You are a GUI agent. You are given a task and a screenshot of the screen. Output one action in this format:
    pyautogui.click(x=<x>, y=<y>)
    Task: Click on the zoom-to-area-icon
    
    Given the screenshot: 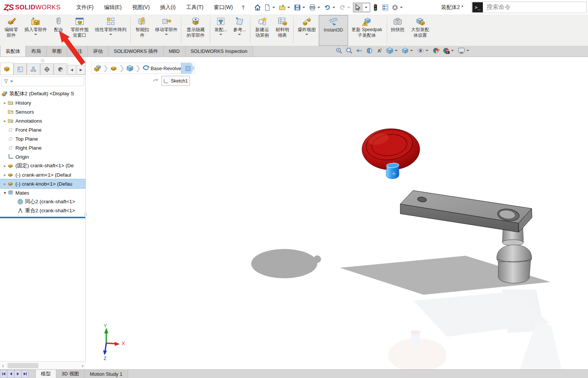 What is the action you would take?
    pyautogui.click(x=349, y=51)
    